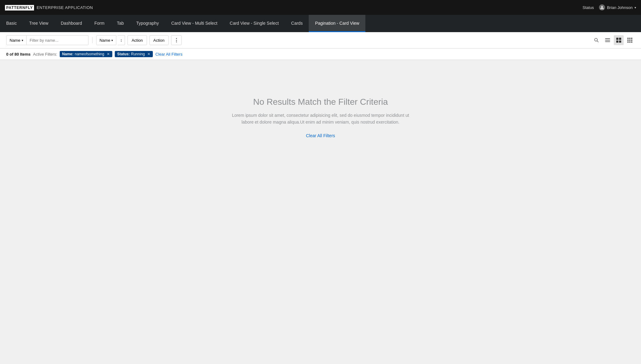 This screenshot has width=641, height=364. What do you see at coordinates (169, 54) in the screenshot?
I see `clear-all-filters-link: Clear All Filters` at bounding box center [169, 54].